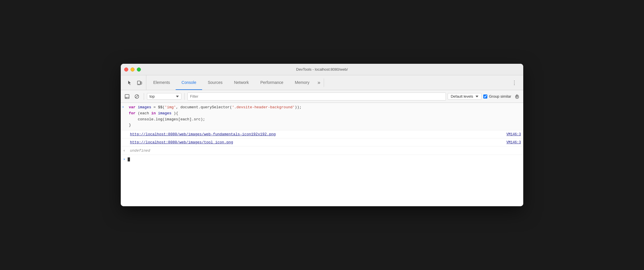 Image resolution: width=644 pixels, height=270 pixels. Describe the element at coordinates (144, 107) in the screenshot. I see `var-images: images` at that location.